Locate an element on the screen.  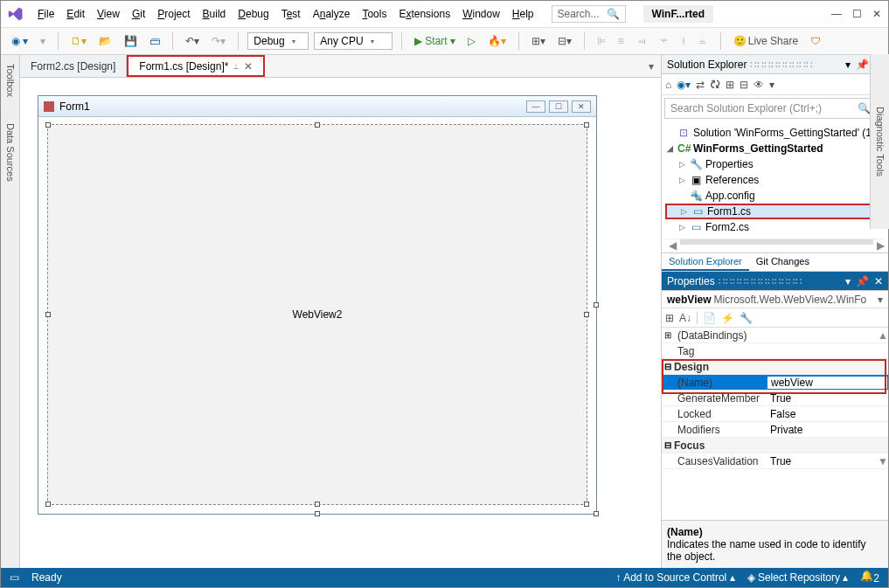
prop-props-icon: 📄 is located at coordinates (710, 318).